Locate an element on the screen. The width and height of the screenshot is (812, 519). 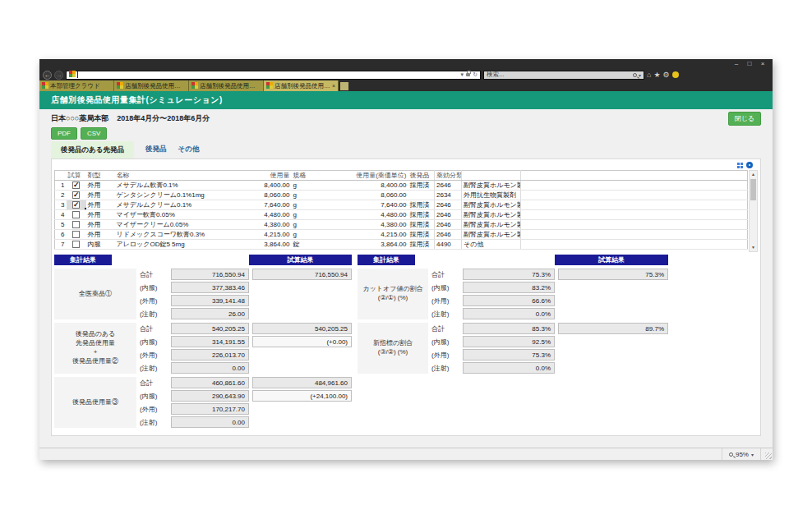
usage-price-units-cell: 4,380.00 is located at coordinates (362, 225).